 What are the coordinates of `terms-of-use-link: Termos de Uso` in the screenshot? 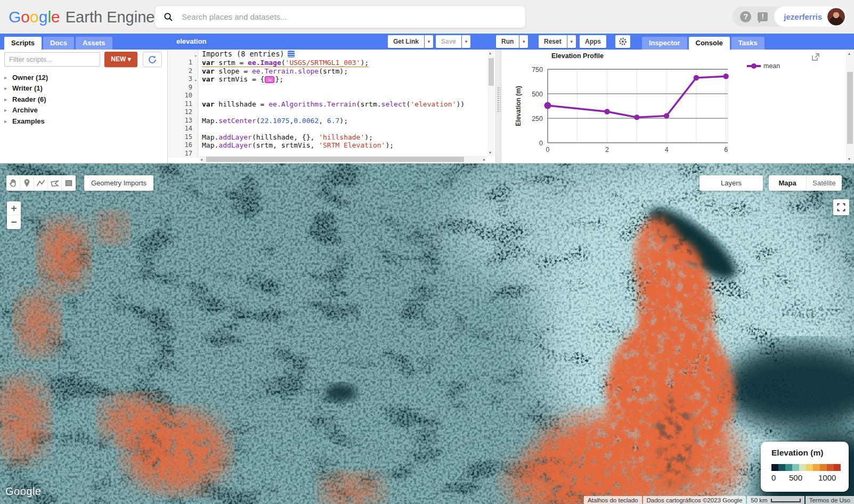 It's located at (830, 500).